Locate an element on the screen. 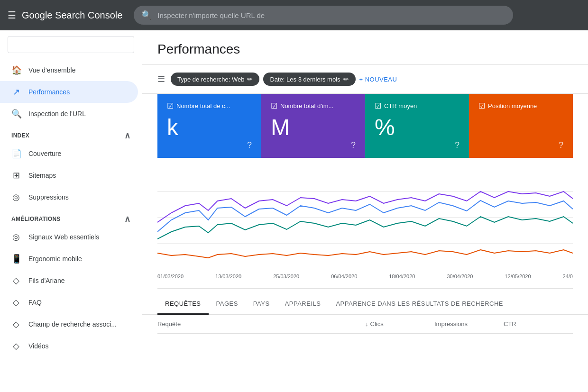 The width and height of the screenshot is (588, 392). chart-label-0: 01/03/2020 is located at coordinates (171, 276).